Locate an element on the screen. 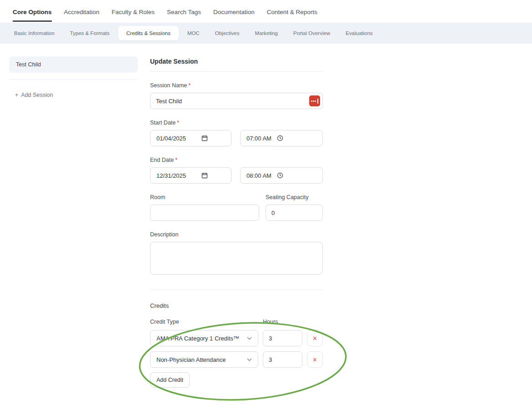 The width and height of the screenshot is (532, 405). credit-type-select: Non-Physician Attendance is located at coordinates (204, 360).